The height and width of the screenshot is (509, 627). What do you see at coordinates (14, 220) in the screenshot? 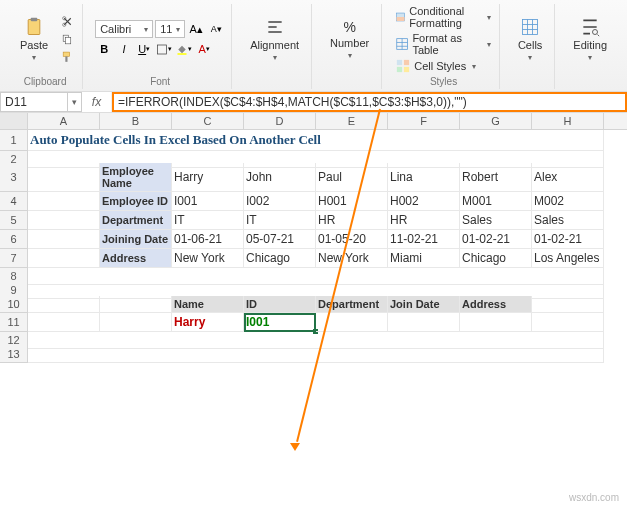
I see `row-header: 5` at bounding box center [14, 220].